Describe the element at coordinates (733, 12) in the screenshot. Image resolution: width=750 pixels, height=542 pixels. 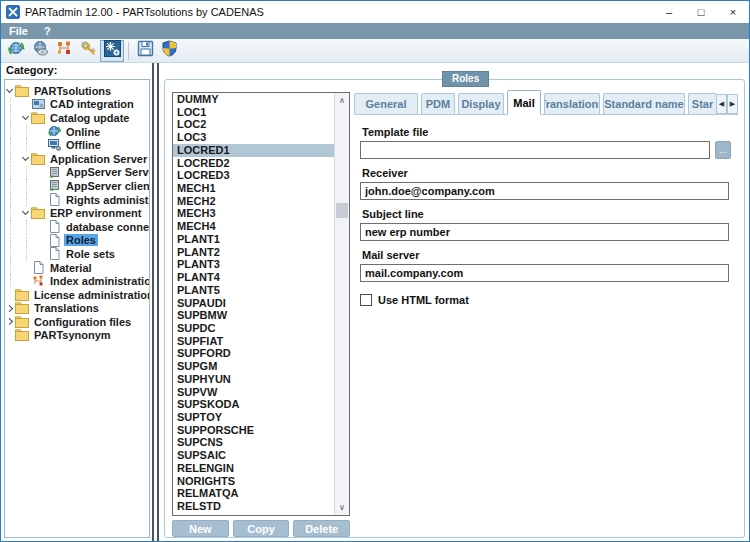
I see `close-button: ×` at that location.